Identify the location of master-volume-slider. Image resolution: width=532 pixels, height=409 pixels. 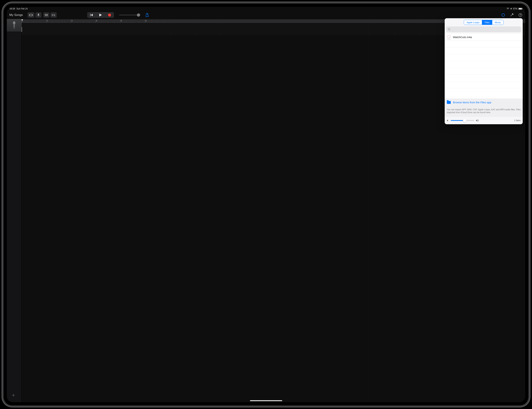
(129, 15).